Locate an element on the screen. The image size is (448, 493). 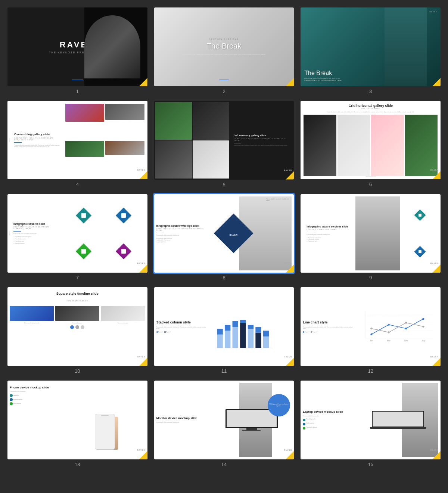
slide-number-3: 3 is located at coordinates (370, 91).